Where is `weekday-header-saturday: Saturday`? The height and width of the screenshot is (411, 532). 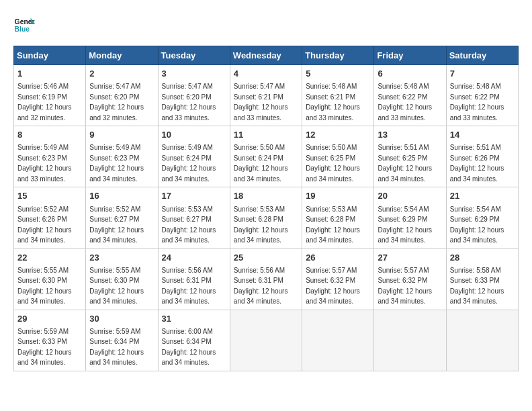
weekday-header-saturday: Saturday is located at coordinates (482, 56).